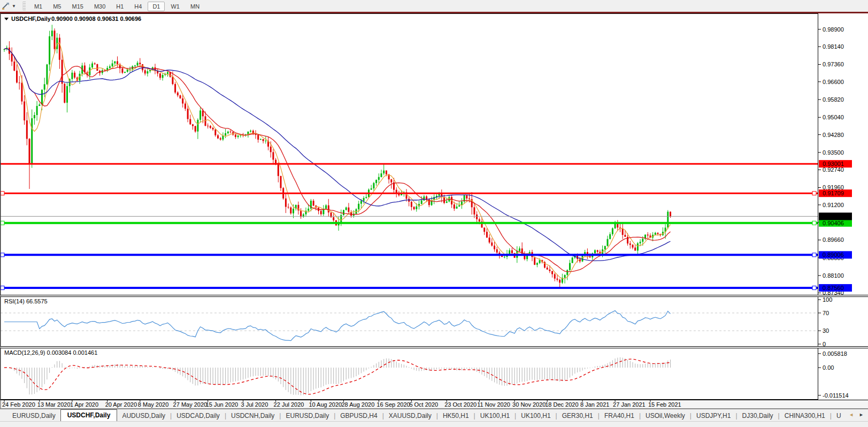 This screenshot has width=868, height=427. I want to click on rsi-axis-label: 100, so click(827, 300).